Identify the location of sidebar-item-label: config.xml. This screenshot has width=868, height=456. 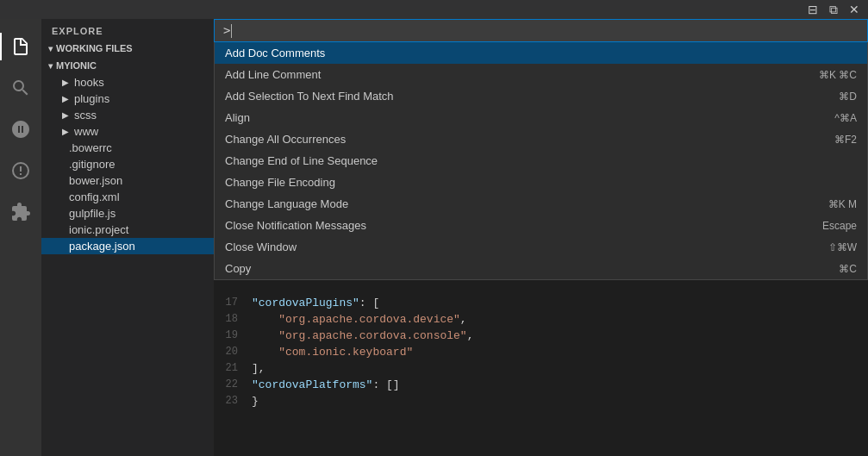
(95, 197).